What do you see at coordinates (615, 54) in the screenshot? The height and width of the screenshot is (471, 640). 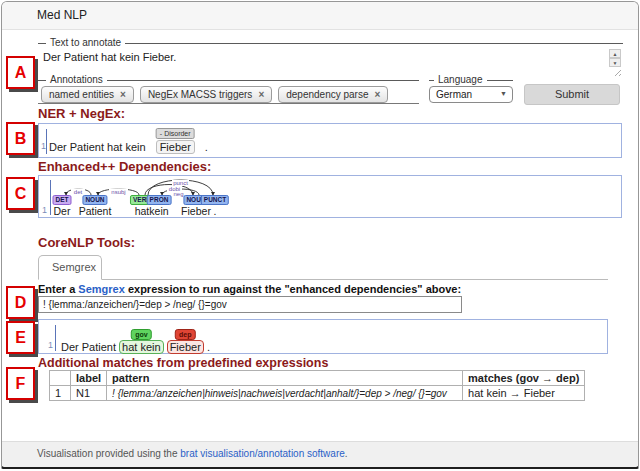 I see `scroll-up-icon: ▲` at bounding box center [615, 54].